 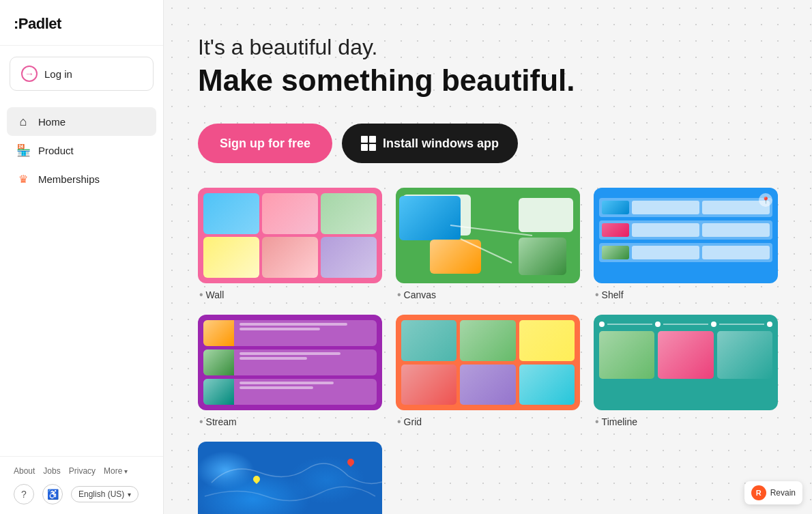 I want to click on layout-card-timeline: Timeline, so click(x=686, y=371).